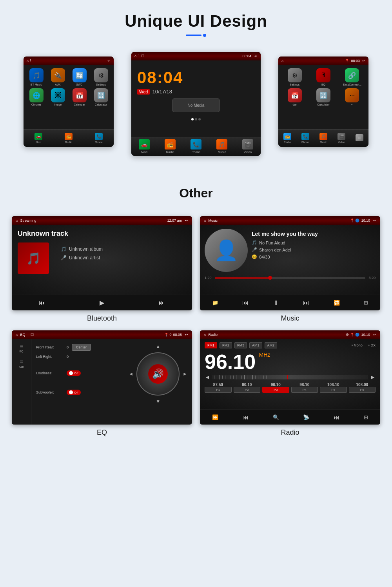 The width and height of the screenshot is (392, 587). Describe the element at coordinates (38, 138) in the screenshot. I see `left-nav-navi: 🚗Navi` at that location.